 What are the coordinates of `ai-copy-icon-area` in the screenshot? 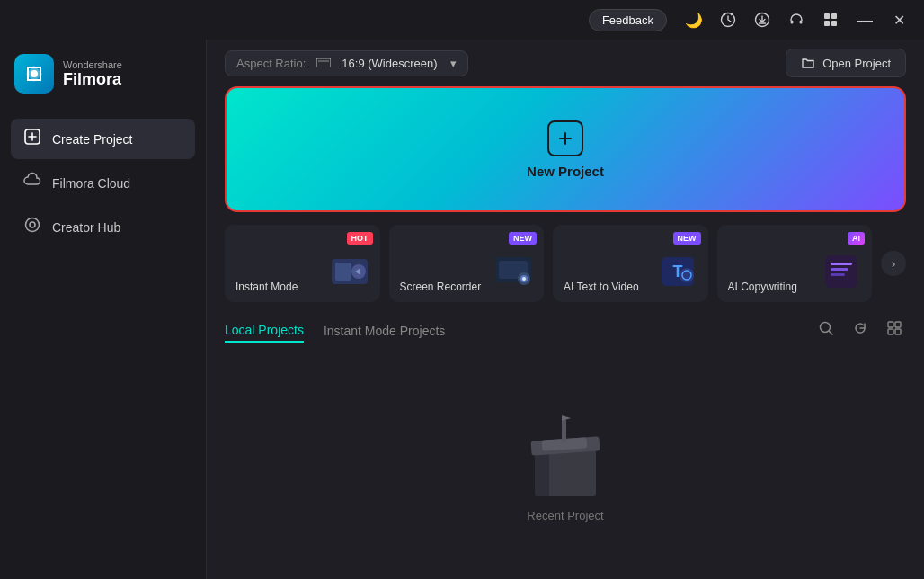 It's located at (841, 272).